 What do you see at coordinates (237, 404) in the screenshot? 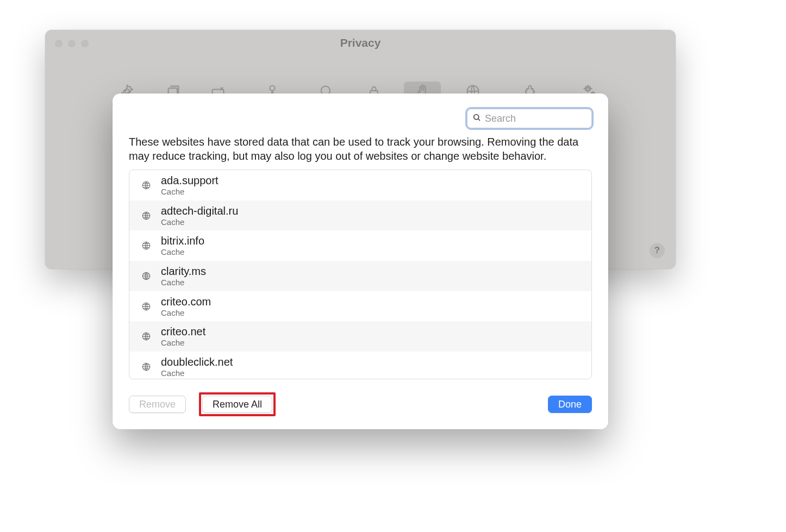
I see `remove-all-button: Remove All` at bounding box center [237, 404].